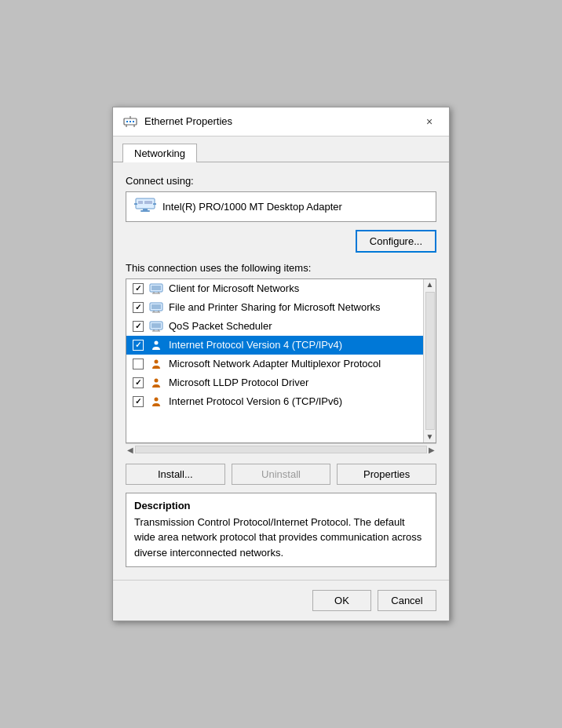 The image size is (562, 728). Describe the element at coordinates (281, 207) in the screenshot. I see `adapter-box: Intel(R) PRO/1000 MT Desktop Adapter` at that location.